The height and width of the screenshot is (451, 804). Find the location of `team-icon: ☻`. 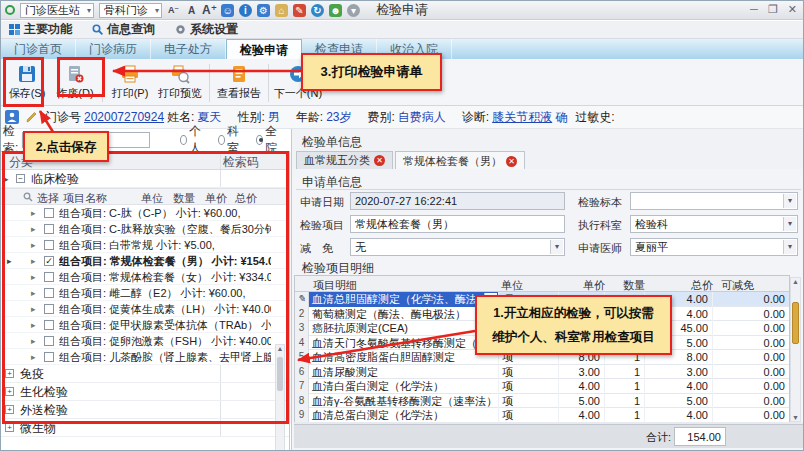

team-icon: ☻ is located at coordinates (336, 10).